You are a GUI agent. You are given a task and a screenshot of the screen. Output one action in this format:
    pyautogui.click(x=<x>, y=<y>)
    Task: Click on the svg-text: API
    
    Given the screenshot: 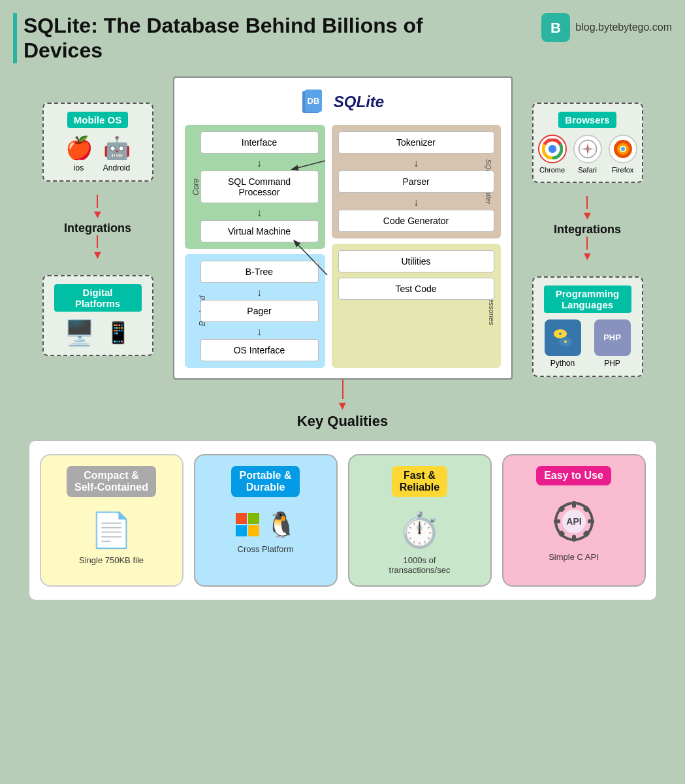 What is the action you would take?
    pyautogui.click(x=573, y=521)
    